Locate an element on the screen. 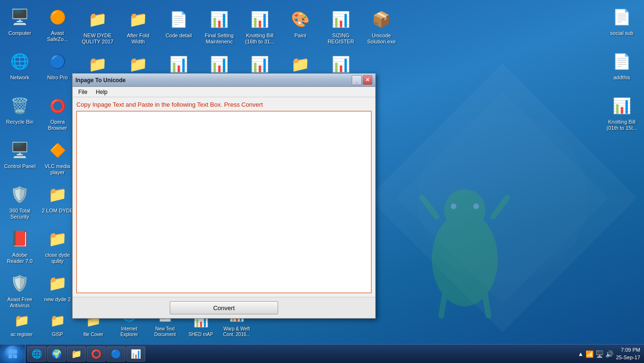 Image resolution: width=644 pixels, height=363 pixels. desktop-icon-sizing-register: 📊 SIZING REGISTER is located at coordinates (341, 27).